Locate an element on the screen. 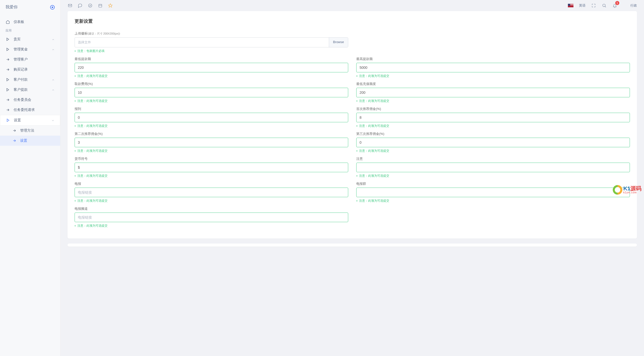 Image resolution: width=644 pixels, height=356 pixels. min-recharge-label: 最低充值额度 is located at coordinates (493, 84).